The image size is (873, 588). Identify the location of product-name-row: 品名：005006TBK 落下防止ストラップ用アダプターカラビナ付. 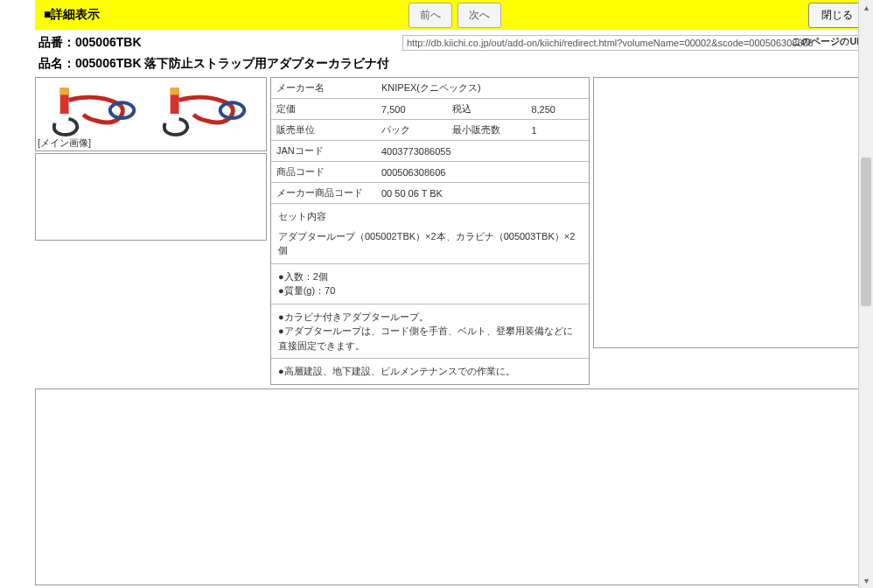
(454, 64).